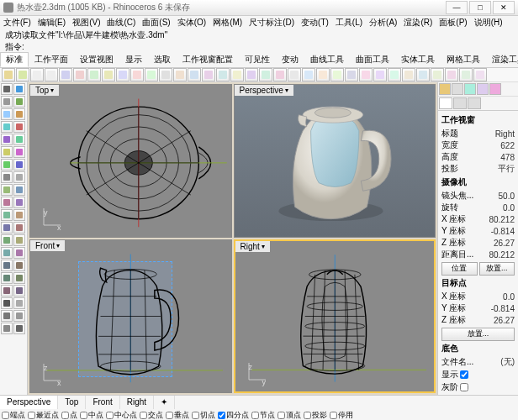 The height and width of the screenshot is (420, 518). I want to click on viewport-perspective: Perspective▾, so click(335, 161).